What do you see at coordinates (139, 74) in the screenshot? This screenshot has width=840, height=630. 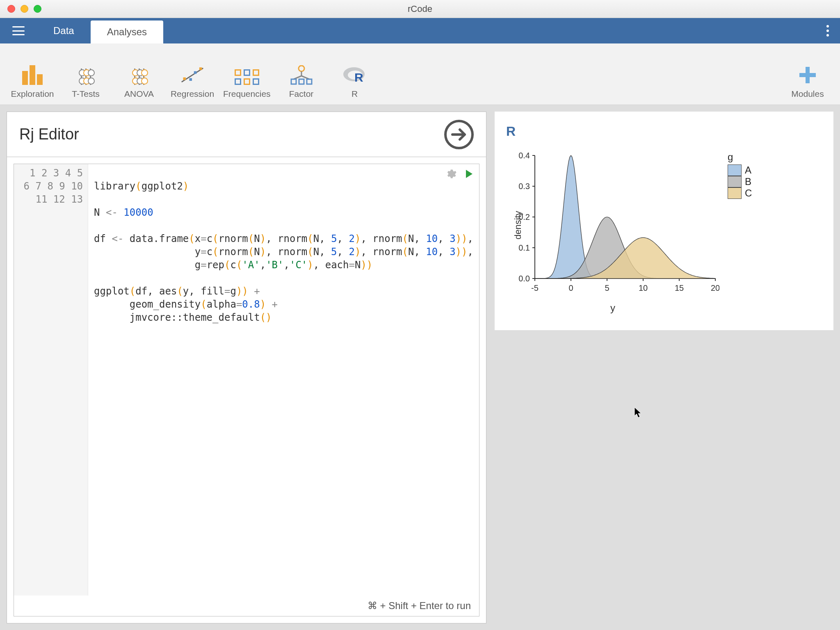 I see `anova-icon` at bounding box center [139, 74].